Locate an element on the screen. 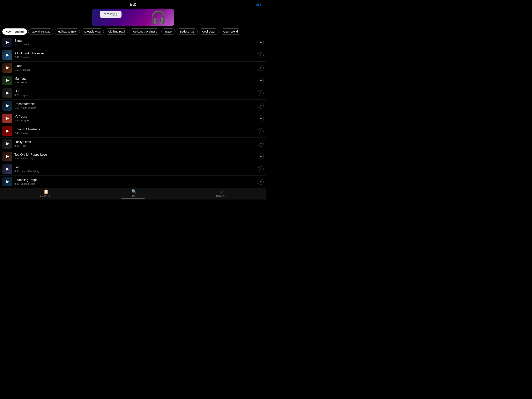 This screenshot has height=399, width=532. nav-item-search: 🔍 検索 is located at coordinates (134, 193).